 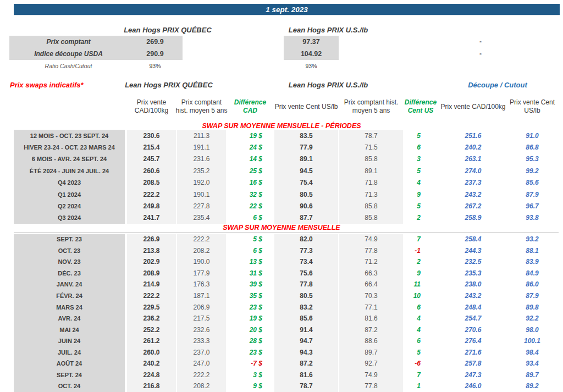 I want to click on sell-price-us-cell: 89.1, so click(x=306, y=159).